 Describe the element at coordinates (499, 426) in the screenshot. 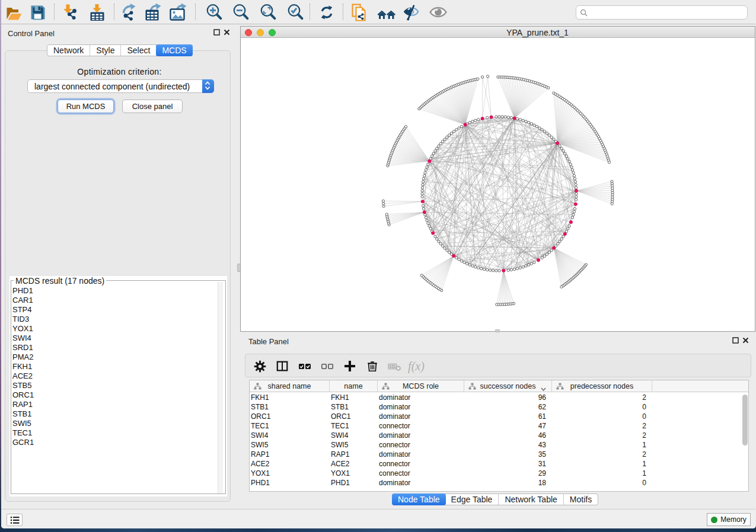

I see `table-row: TEC1TEC1connector472` at that location.